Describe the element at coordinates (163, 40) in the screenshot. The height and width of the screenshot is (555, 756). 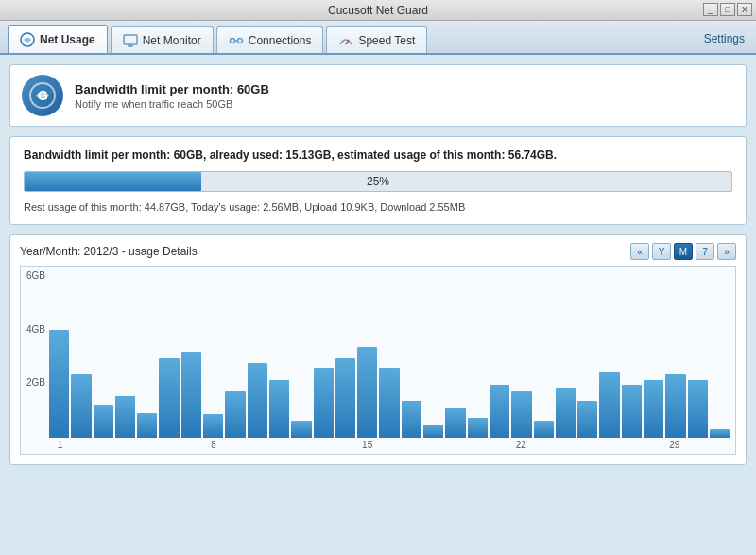
I see `tab-net-monitor: Net Monitor` at that location.